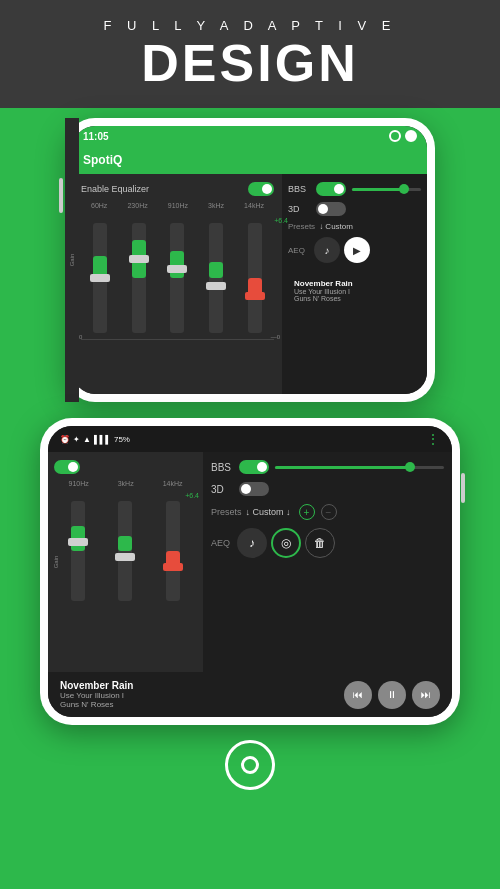 The width and height of the screenshot is (500, 889). I want to click on freq-910hz-b: 910Hz, so click(78, 484).